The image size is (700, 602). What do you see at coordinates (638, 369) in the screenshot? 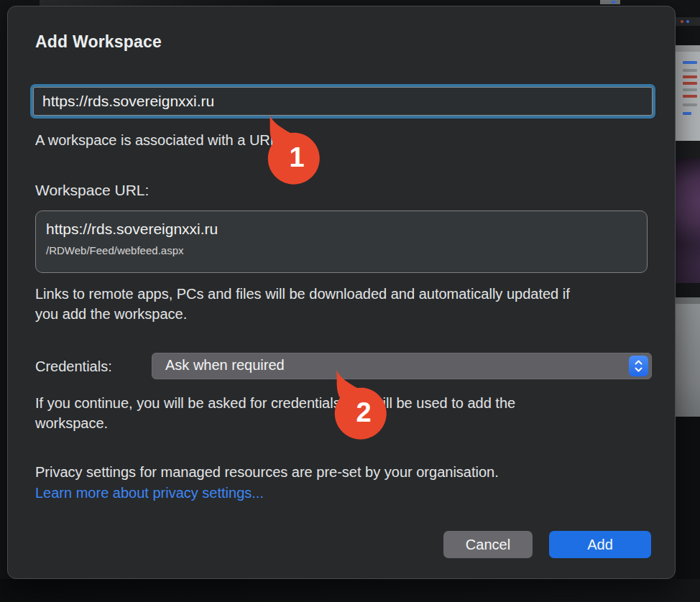
I see `chevron-down-icon` at bounding box center [638, 369].